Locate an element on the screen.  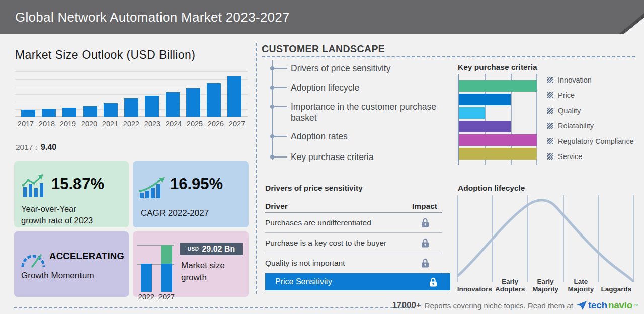
legend-item: Price is located at coordinates (561, 95).